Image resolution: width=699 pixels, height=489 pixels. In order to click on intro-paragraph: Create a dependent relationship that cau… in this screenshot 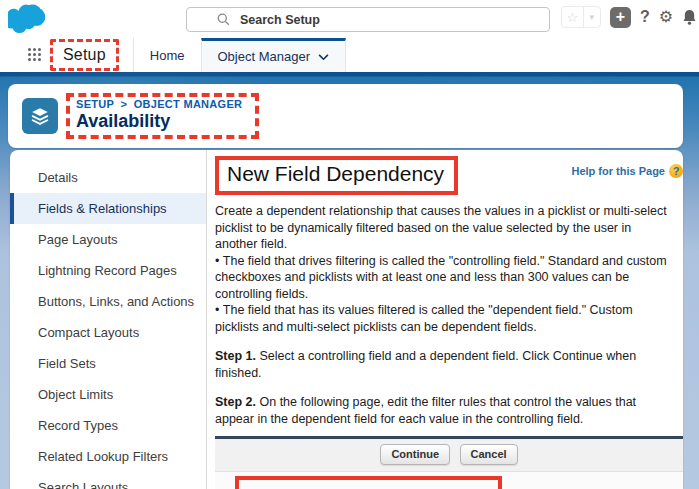, I will do `click(442, 228)`.